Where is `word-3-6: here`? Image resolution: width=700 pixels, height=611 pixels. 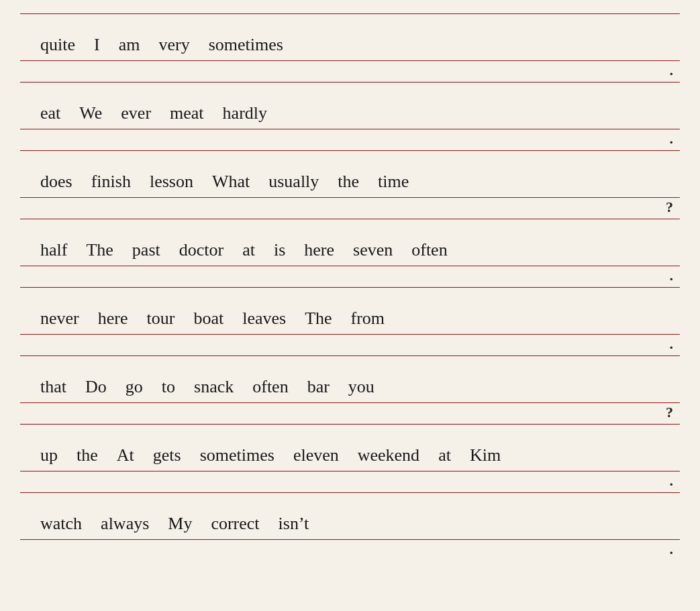
word-3-6: here is located at coordinates (319, 250).